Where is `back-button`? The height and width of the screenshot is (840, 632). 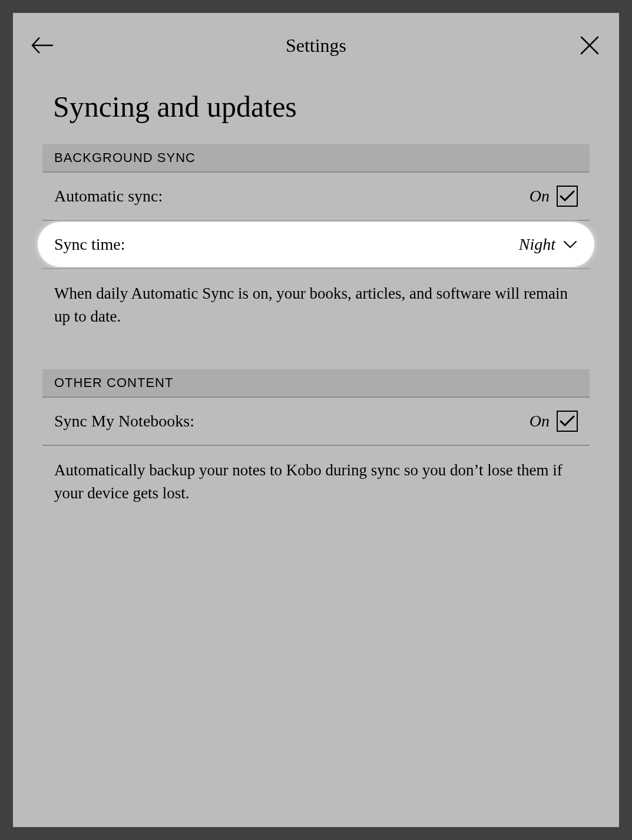
back-button is located at coordinates (42, 45).